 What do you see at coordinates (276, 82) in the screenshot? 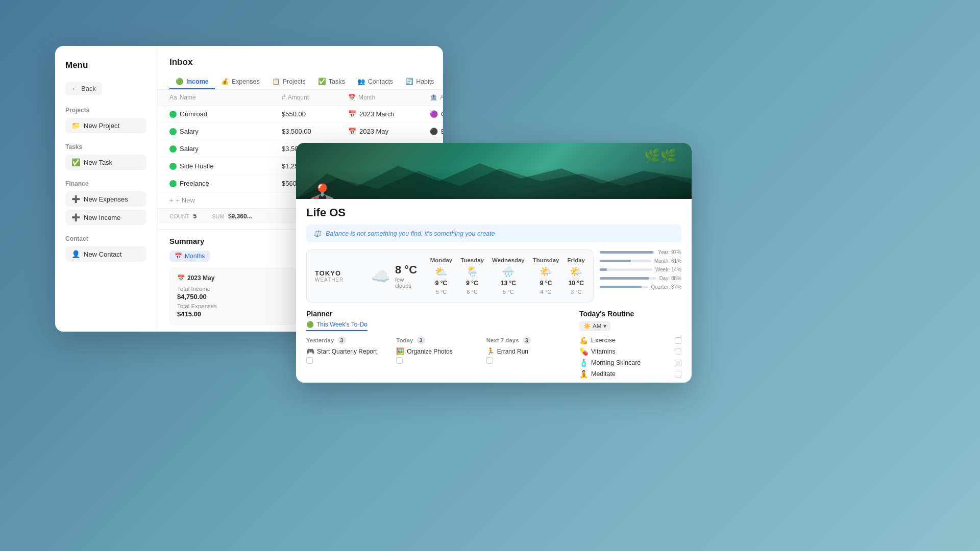
I see `projects-tab-icon: 📋` at bounding box center [276, 82].